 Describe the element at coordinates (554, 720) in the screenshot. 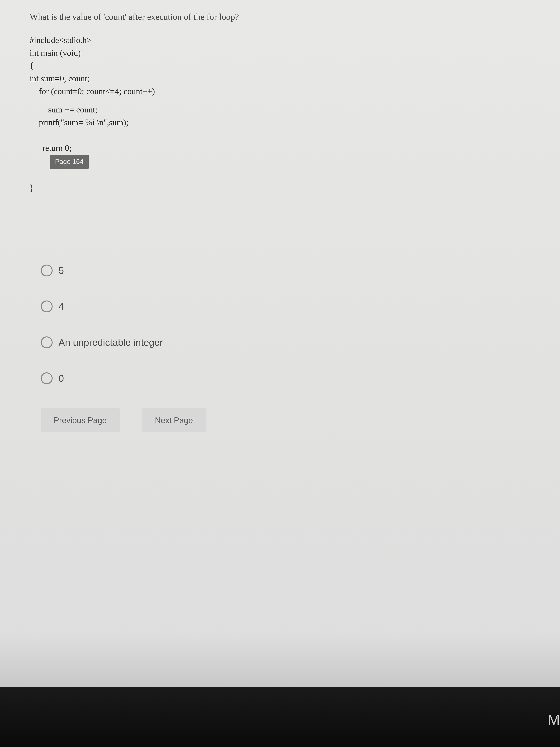

I see `corner-letter: M` at that location.